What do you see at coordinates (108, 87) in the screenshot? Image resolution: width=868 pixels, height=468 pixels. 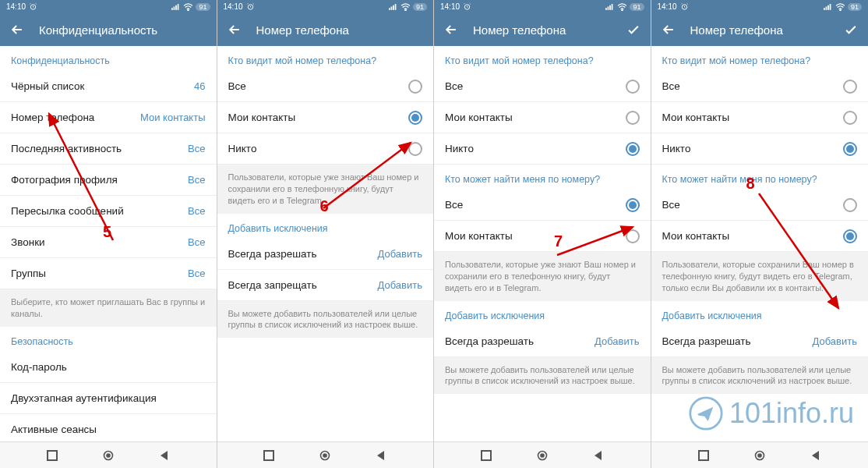 I see `row-blacklist: Чёрный список46` at bounding box center [108, 87].